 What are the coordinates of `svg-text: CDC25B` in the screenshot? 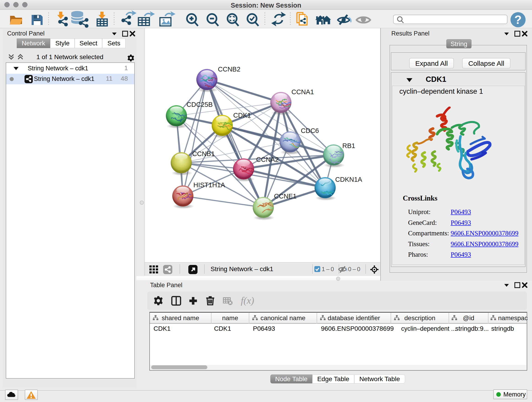 It's located at (200, 104).